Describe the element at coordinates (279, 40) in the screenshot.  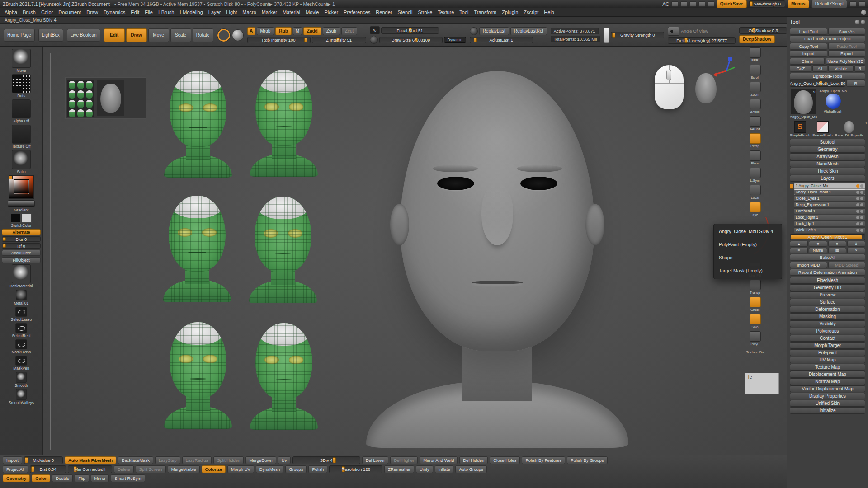
I see `rgb-intensity-slider: Rgb Intensity 100` at that location.